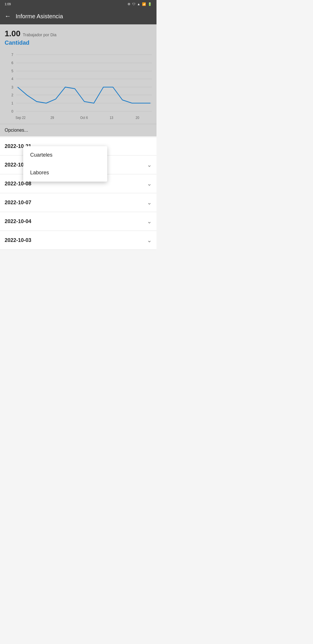 The width and height of the screenshot is (313, 644). I want to click on back-button: ←, so click(8, 16).